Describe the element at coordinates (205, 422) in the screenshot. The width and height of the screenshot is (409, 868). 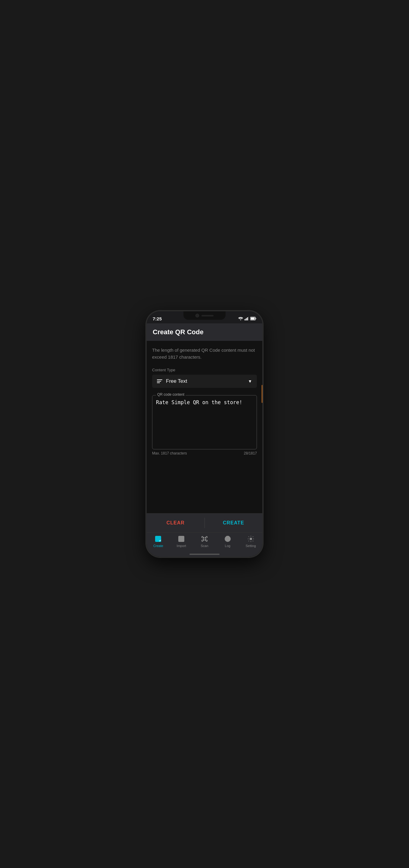
I see `qr-content-input: Rate Simple QR on the store!` at that location.